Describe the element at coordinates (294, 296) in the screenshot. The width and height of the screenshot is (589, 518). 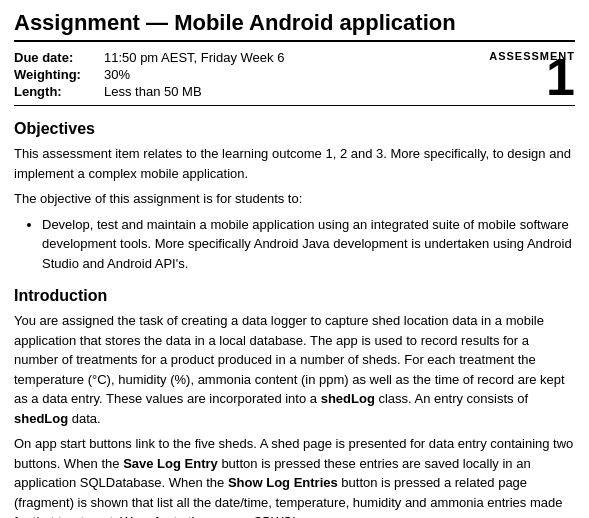
I see `introduction-heading: Introduction` at that location.